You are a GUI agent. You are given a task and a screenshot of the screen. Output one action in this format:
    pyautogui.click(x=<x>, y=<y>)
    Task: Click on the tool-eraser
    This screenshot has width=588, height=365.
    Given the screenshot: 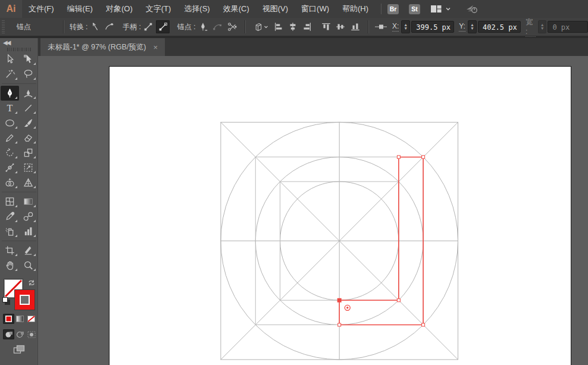 What is the action you would take?
    pyautogui.click(x=29, y=138)
    